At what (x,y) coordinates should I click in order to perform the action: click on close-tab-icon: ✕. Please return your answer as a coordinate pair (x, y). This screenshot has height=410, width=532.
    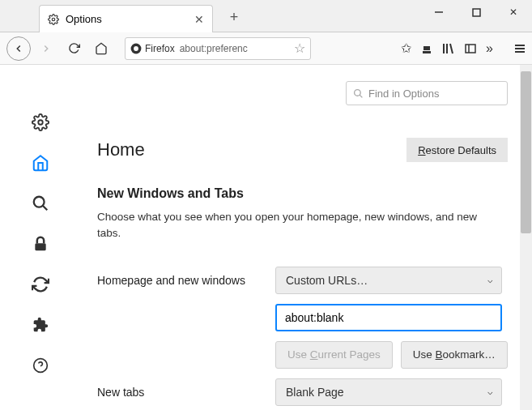
    Looking at the image, I should click on (199, 19).